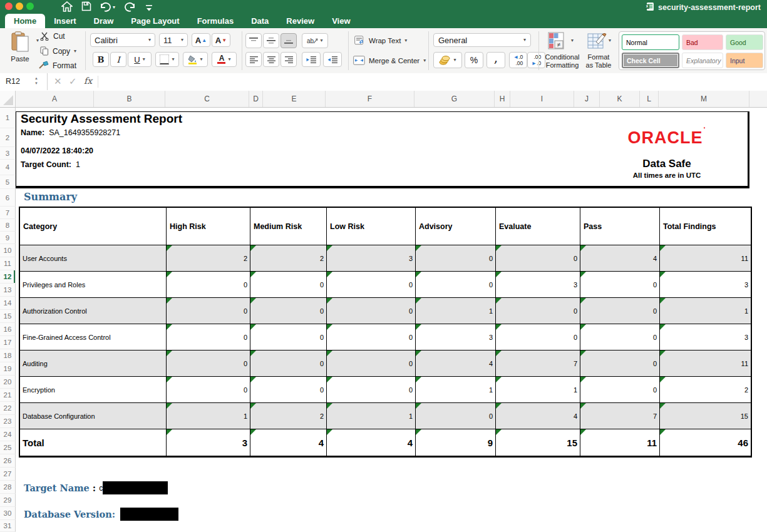  I want to click on value-cell: 7, so click(538, 364).